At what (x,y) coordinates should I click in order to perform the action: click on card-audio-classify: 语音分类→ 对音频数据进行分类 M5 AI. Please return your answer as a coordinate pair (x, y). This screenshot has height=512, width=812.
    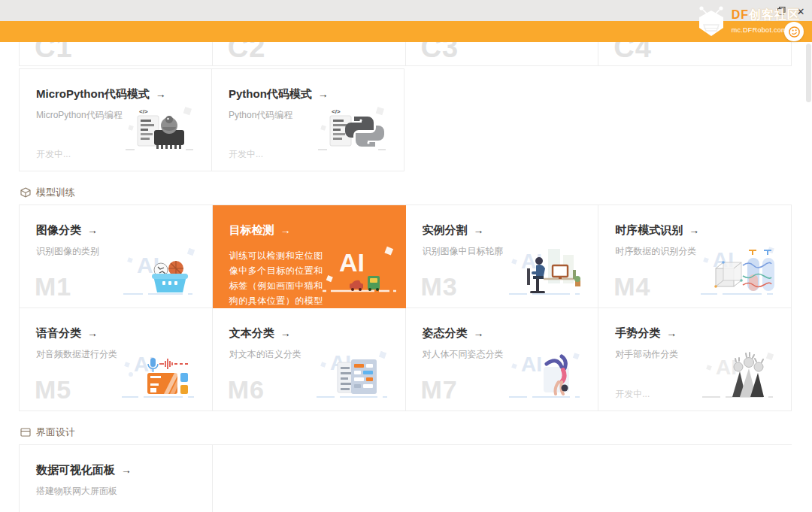
    Looking at the image, I should click on (116, 359).